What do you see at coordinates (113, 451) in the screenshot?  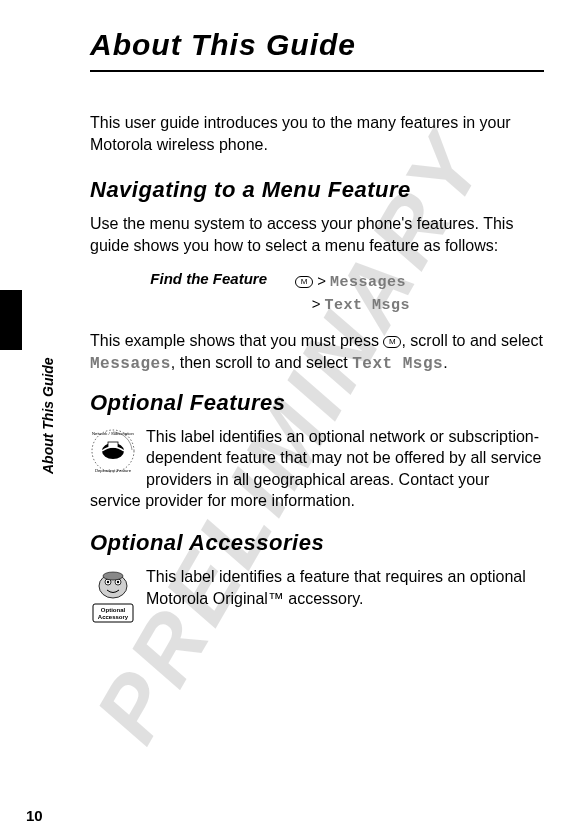 I see `network-subscription-icon: Network / Subscription Dependent Feature` at bounding box center [113, 451].